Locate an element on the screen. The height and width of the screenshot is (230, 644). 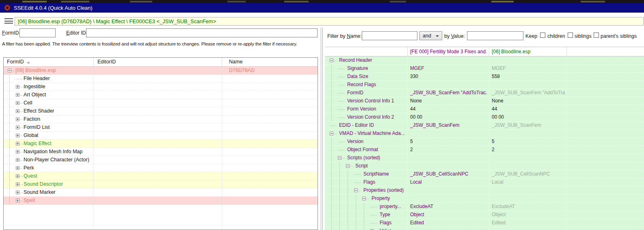
record-row: Scripts (sorted) is located at coordinates (484, 158).